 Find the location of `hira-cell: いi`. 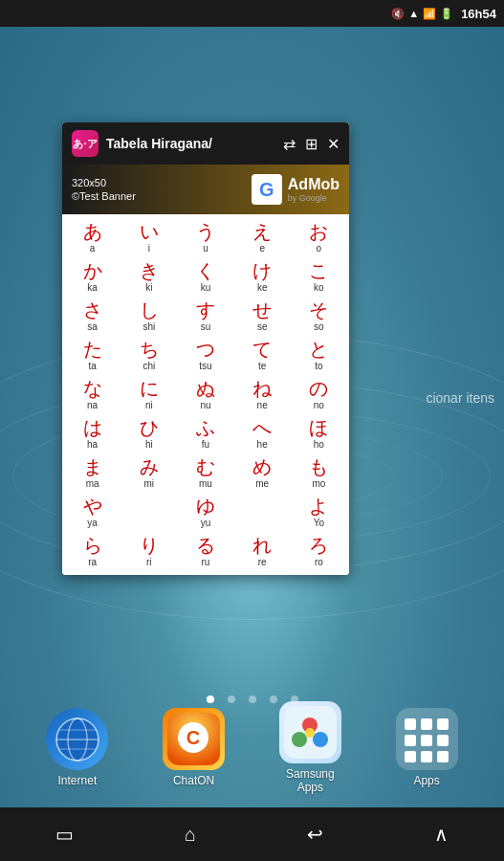

hira-cell: いi is located at coordinates (149, 237).